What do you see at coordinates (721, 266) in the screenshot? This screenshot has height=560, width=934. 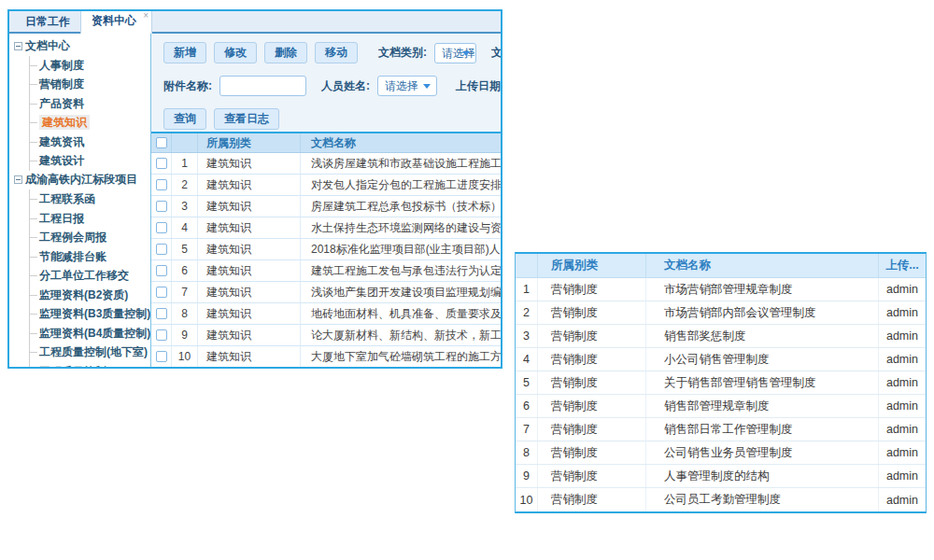 I see `table-header: 所属别类 文档名称 上传...` at bounding box center [721, 266].